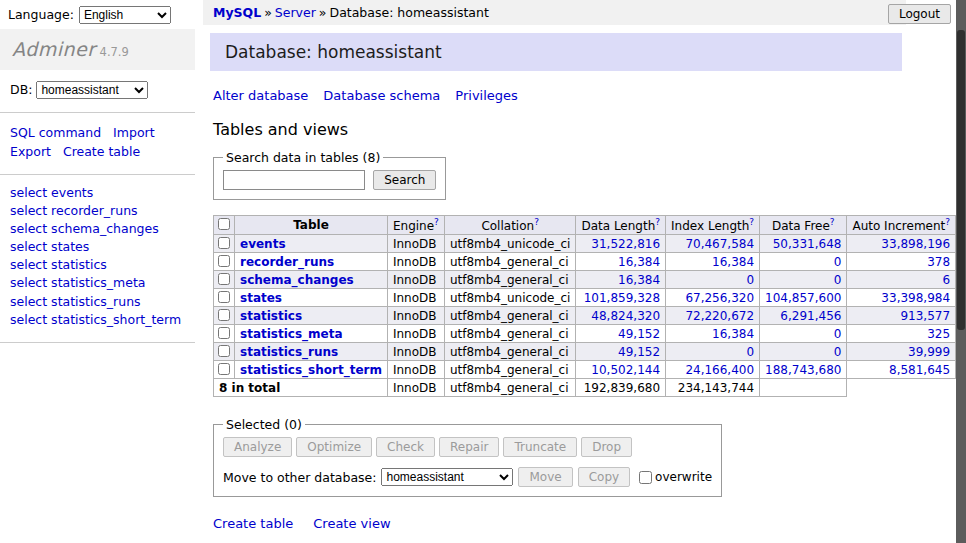 This screenshot has height=543, width=966. What do you see at coordinates (554, 12) in the screenshot?
I see `breadcrumb: MySQL»Server»Database: homeassistant` at bounding box center [554, 12].